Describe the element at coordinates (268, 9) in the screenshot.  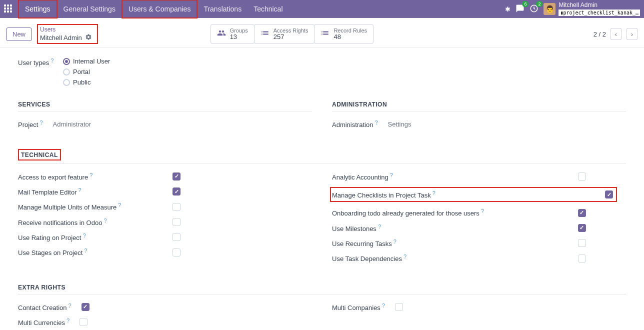
I see `menu-technical: Technical` at that location.